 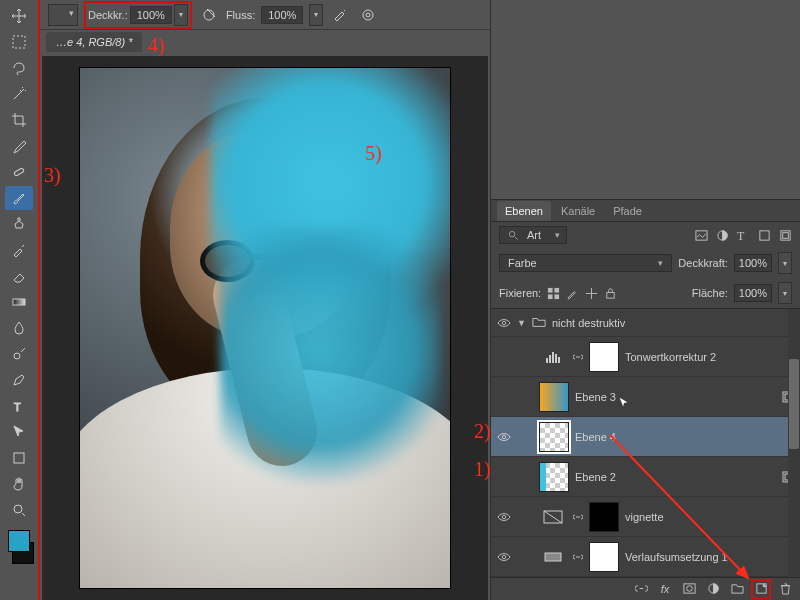 What do you see at coordinates (753, 293) in the screenshot?
I see `fill-value: 100%` at bounding box center [753, 293].